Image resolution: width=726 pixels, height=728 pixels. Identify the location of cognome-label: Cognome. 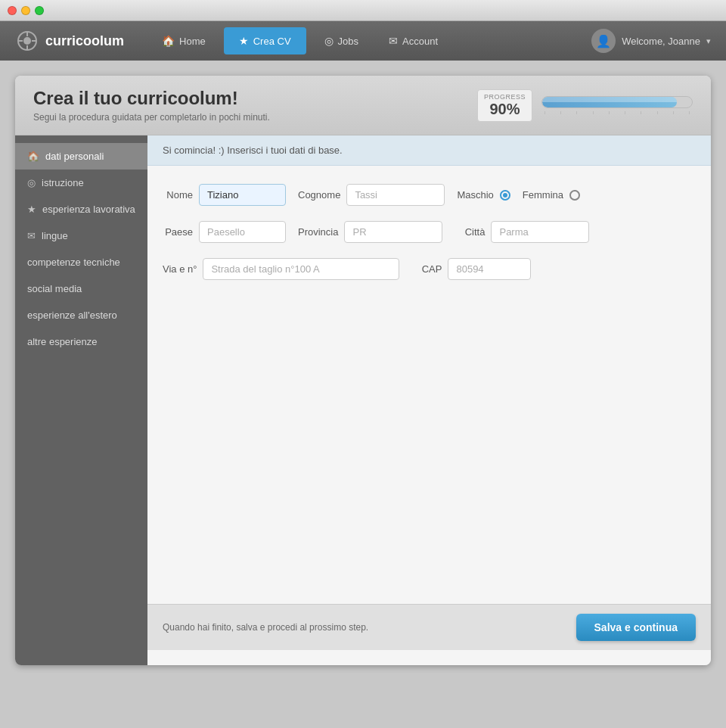
(319, 195).